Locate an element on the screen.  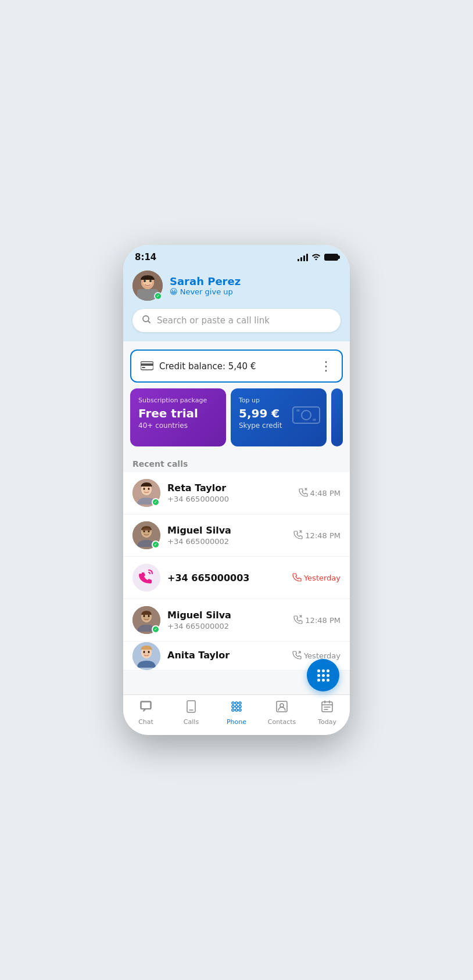
wifi-icon is located at coordinates (316, 257).